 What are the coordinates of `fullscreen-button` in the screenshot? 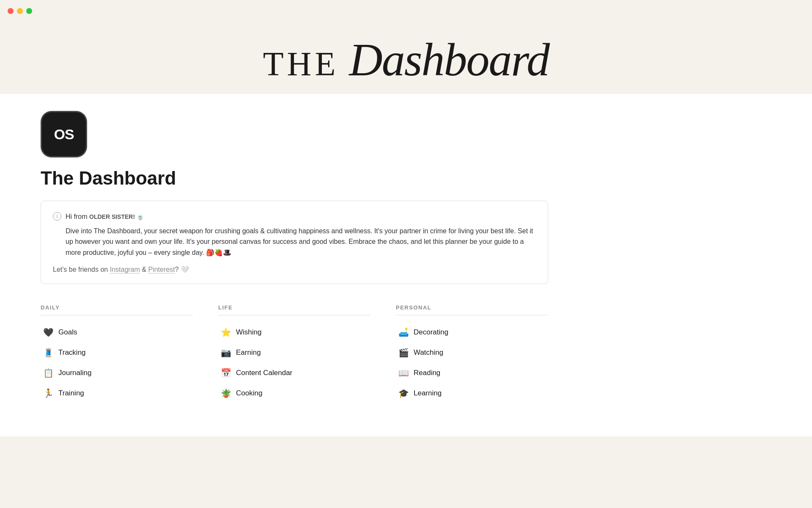 It's located at (29, 11).